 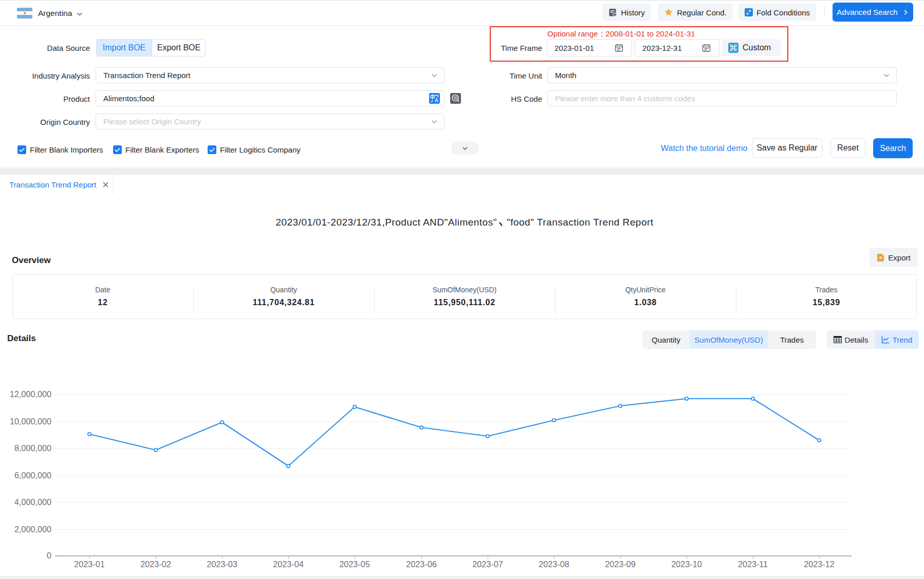 What do you see at coordinates (222, 564) in the screenshot?
I see `svg-text: 2023-03` at bounding box center [222, 564].